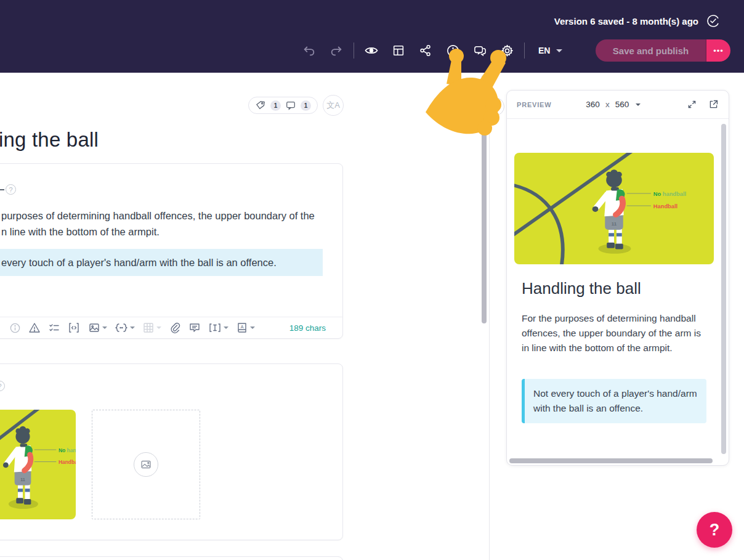 This screenshot has height=560, width=744. What do you see at coordinates (607, 105) in the screenshot?
I see `size-separator: x` at bounding box center [607, 105].